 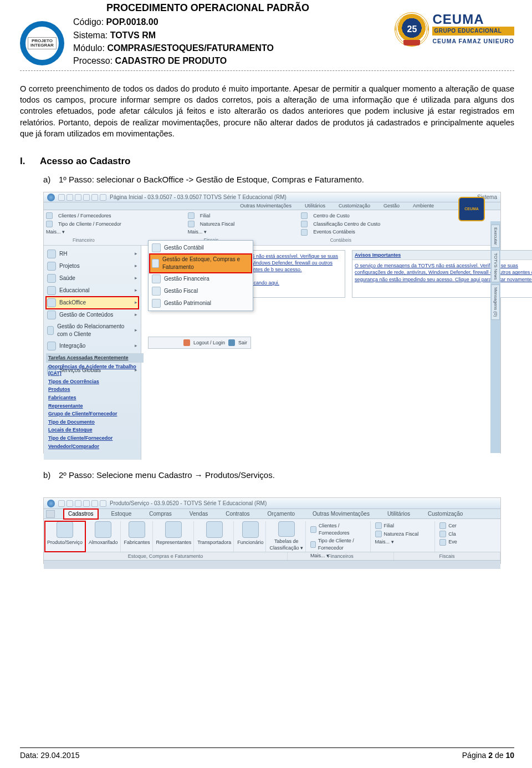 I want to click on ss2-titlebar: Produto/Serviço - 03.9.0520 - TOTVS Séri…, so click(x=272, y=503).